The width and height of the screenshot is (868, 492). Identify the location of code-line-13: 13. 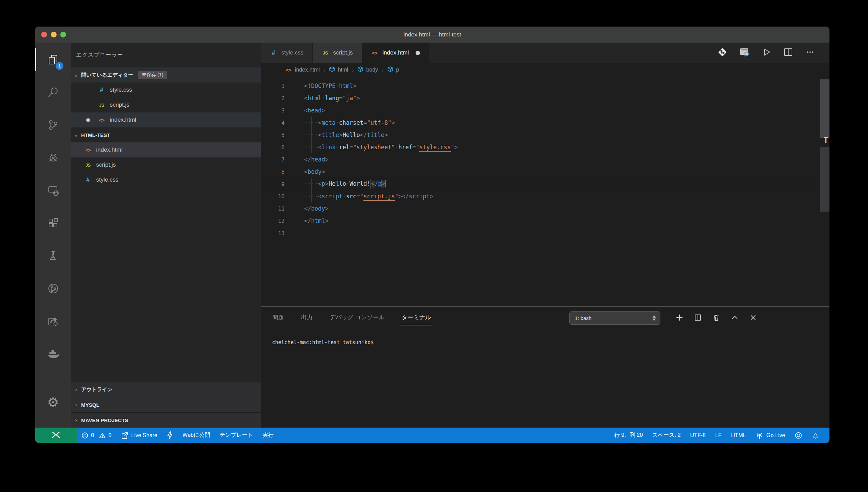
(545, 233).